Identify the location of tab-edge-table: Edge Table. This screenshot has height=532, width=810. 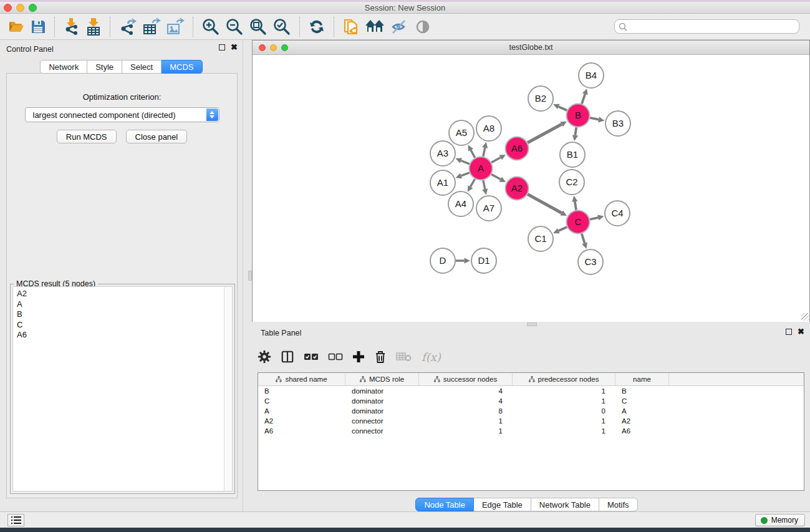
(503, 505).